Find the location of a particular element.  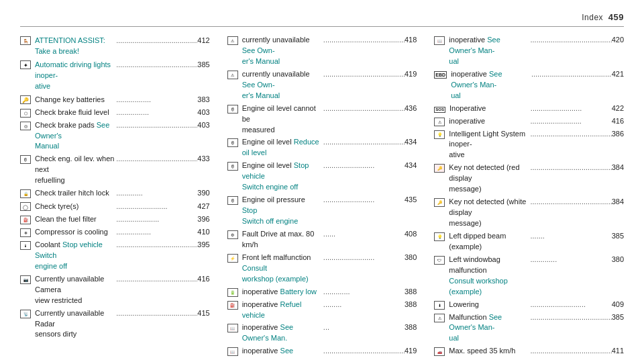

key-battery-icon: 🔑 is located at coordinates (25, 99).